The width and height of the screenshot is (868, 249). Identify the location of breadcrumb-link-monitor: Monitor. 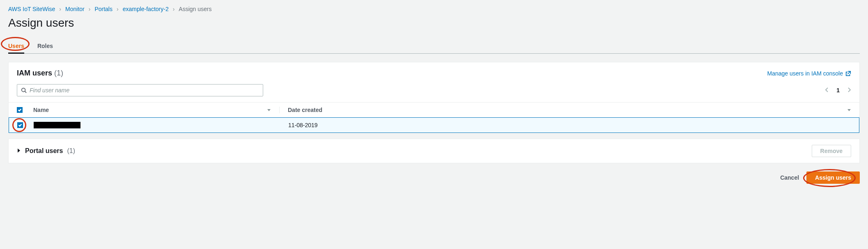
(75, 9).